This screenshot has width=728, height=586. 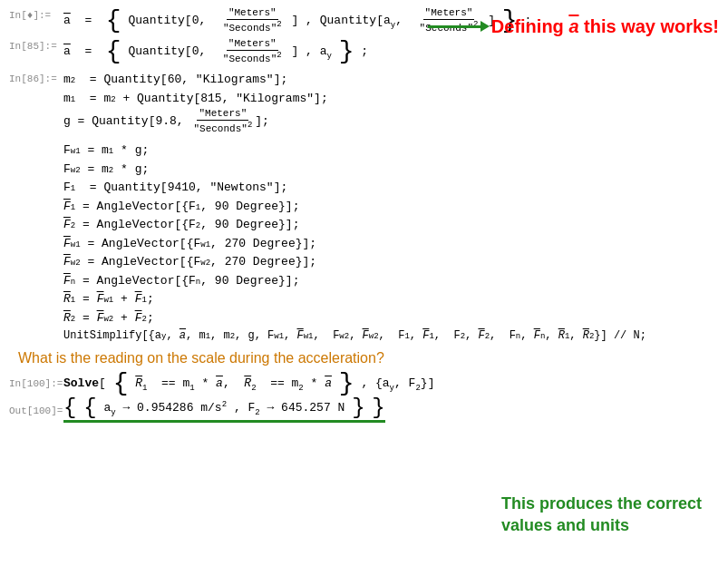 What do you see at coordinates (392, 170) in the screenshot?
I see `row-fw2: Fw2 = m2 * g;` at bounding box center [392, 170].